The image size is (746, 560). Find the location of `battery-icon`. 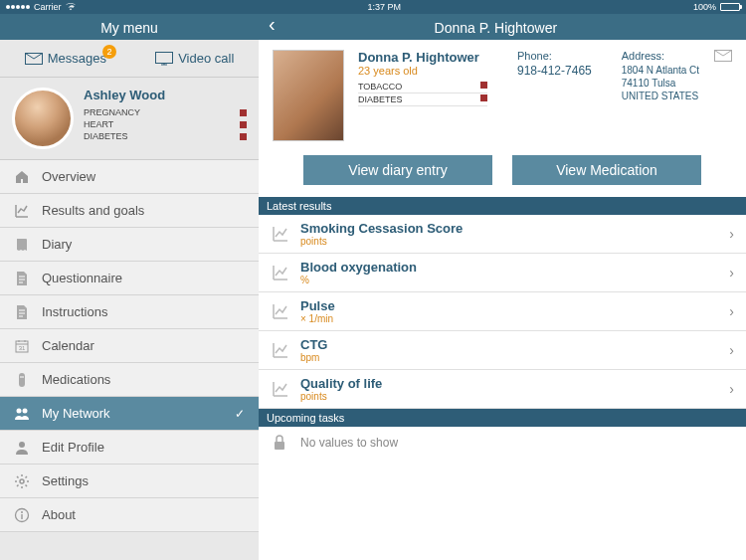

battery-icon is located at coordinates (730, 7).